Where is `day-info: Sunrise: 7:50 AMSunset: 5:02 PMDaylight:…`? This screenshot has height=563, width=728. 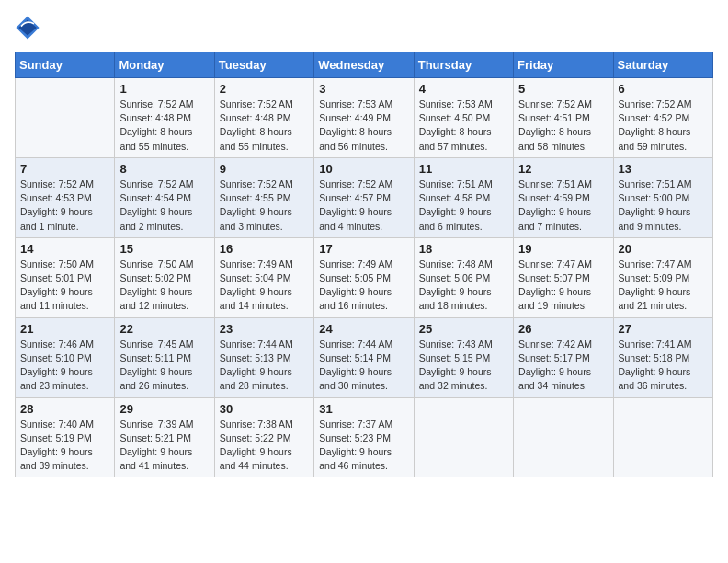
day-info: Sunrise: 7:50 AMSunset: 5:02 PMDaylight:… is located at coordinates (164, 285).